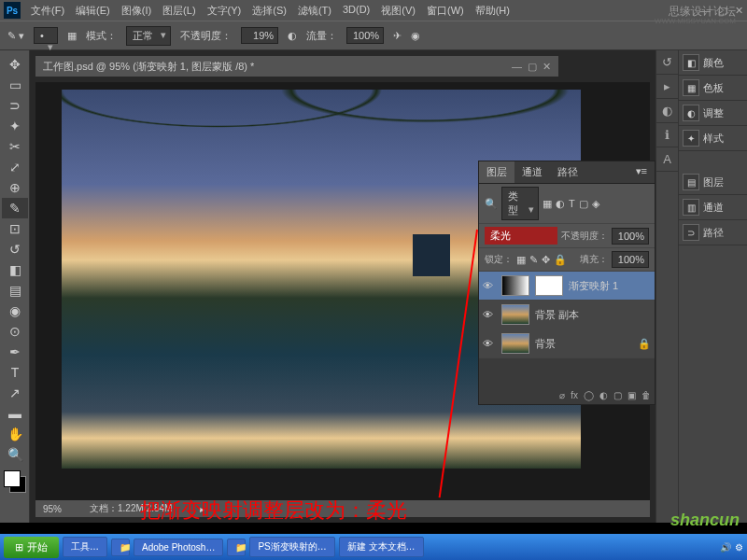 This screenshot has height=560, width=747. Describe the element at coordinates (15, 147) in the screenshot. I see `crop-tool-icon: ✂` at that location.